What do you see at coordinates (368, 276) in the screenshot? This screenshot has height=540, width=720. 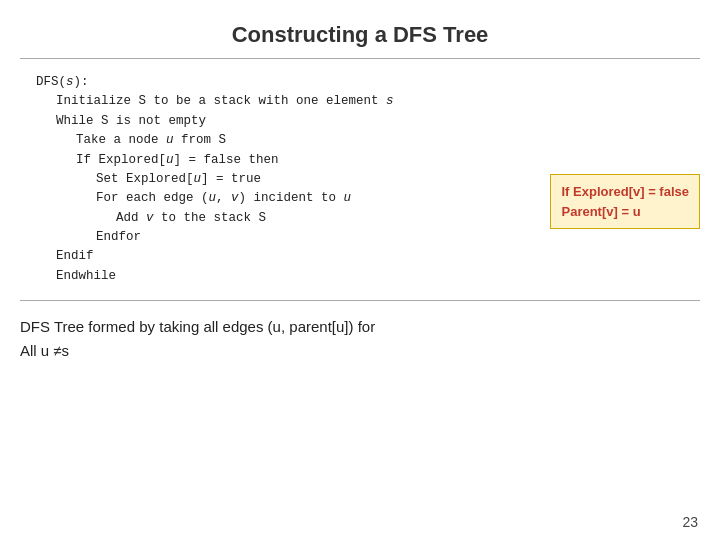 I see `code-line-10: Endwhile` at bounding box center [368, 276].